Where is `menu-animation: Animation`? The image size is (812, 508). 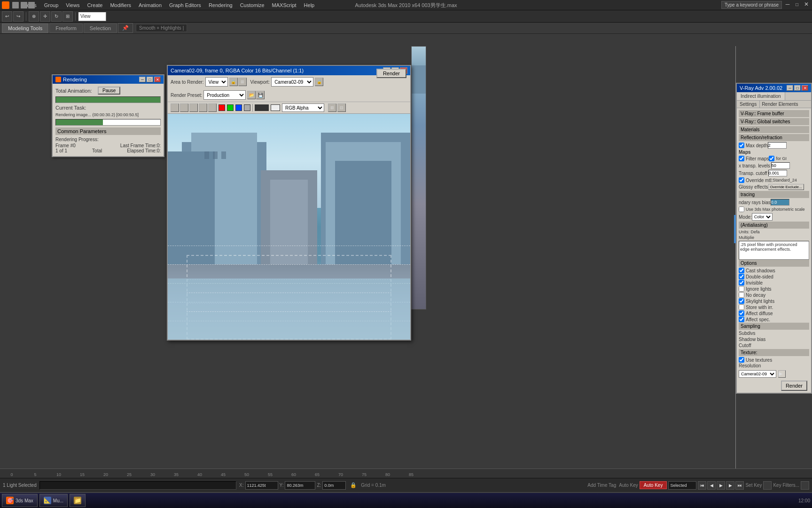 menu-animation: Animation is located at coordinates (150, 5).